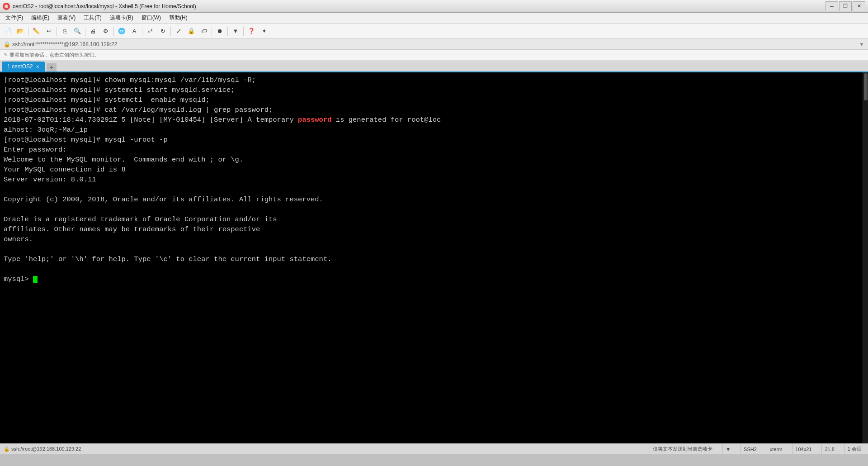 Image resolution: width=868 pixels, height=466 pixels. What do you see at coordinates (54, 55) in the screenshot?
I see `hint-text: 要添加当前会话，点击左侧的箭头按钮。` at bounding box center [54, 55].